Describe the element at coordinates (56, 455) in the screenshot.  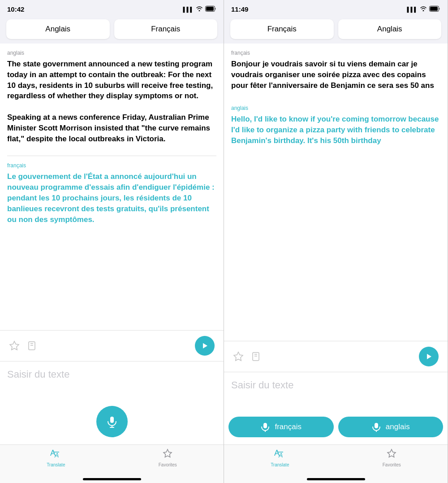
I see `translate-tab-icon-left: A A` at that location.